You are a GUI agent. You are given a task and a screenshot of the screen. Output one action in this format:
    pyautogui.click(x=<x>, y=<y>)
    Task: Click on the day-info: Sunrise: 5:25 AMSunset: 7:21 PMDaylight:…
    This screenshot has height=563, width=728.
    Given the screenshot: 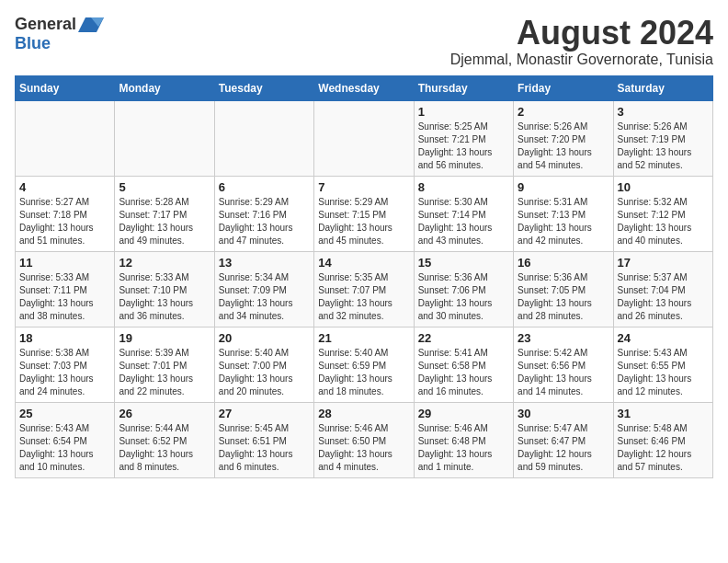 What is the action you would take?
    pyautogui.click(x=463, y=146)
    